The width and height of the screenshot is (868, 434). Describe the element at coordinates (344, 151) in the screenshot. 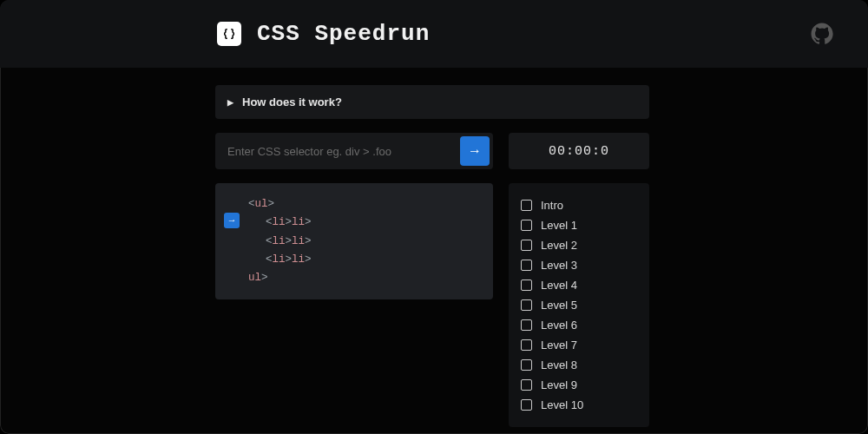

I see `selector-input` at that location.